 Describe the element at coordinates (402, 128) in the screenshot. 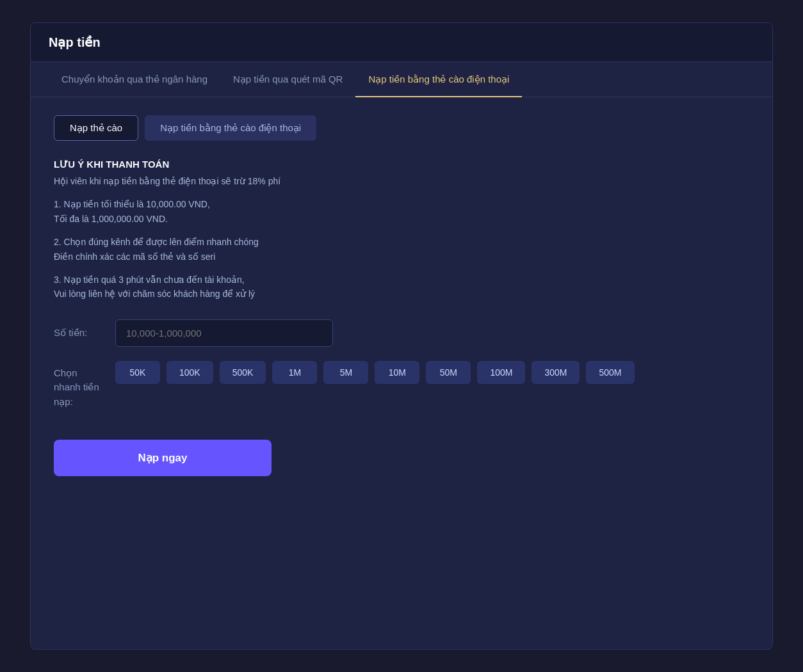

I see `sub-tabs: Nạp thẻ cào Nạp tiền bằng thẻ cào điện t…` at that location.